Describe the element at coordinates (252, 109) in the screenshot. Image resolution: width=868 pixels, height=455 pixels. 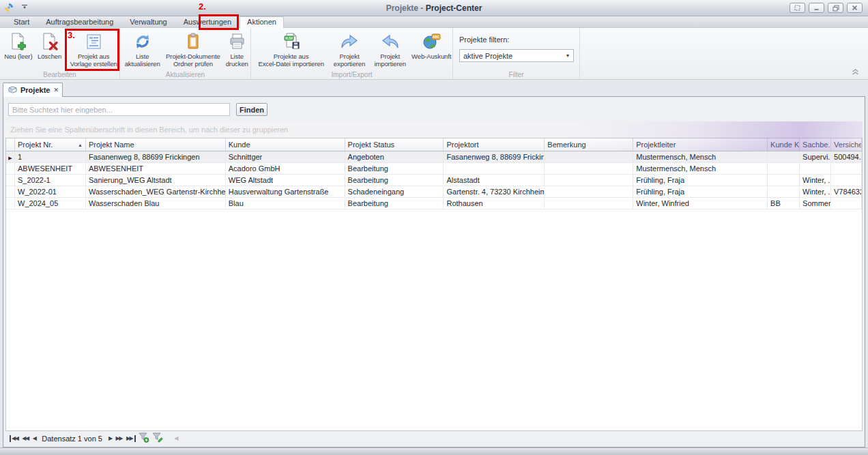
I see `find-button: Finden` at that location.